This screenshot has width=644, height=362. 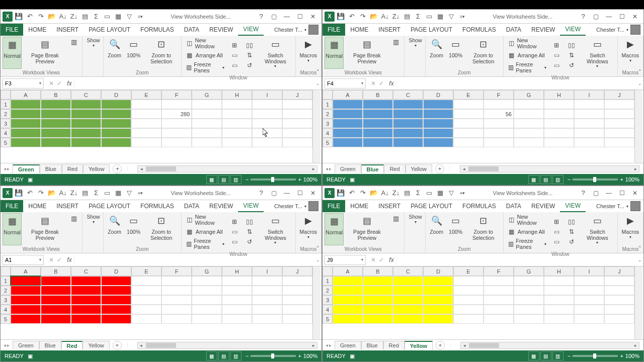 What do you see at coordinates (345, 260) in the screenshot?
I see `name-box: J9▾` at bounding box center [345, 260].